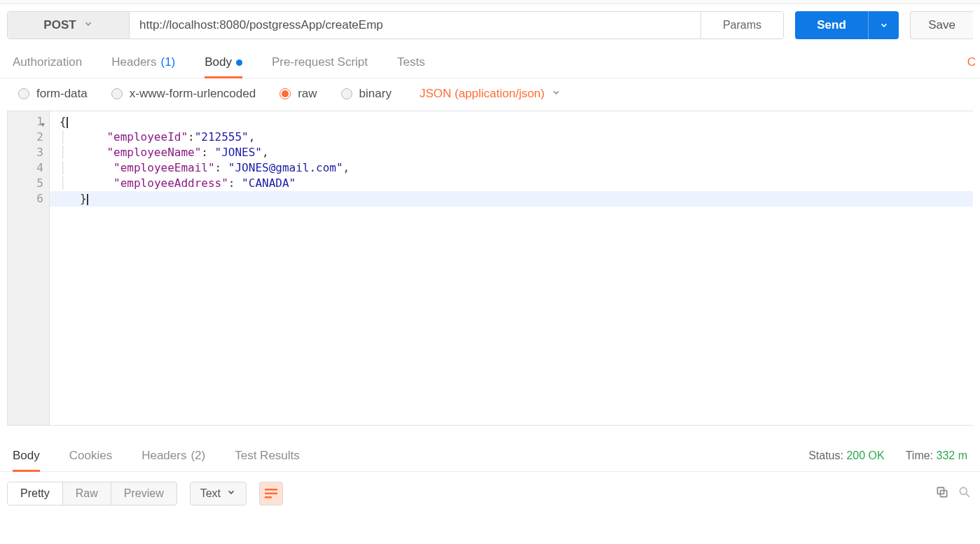  I want to click on view-pretty-label: Pretty, so click(35, 494).